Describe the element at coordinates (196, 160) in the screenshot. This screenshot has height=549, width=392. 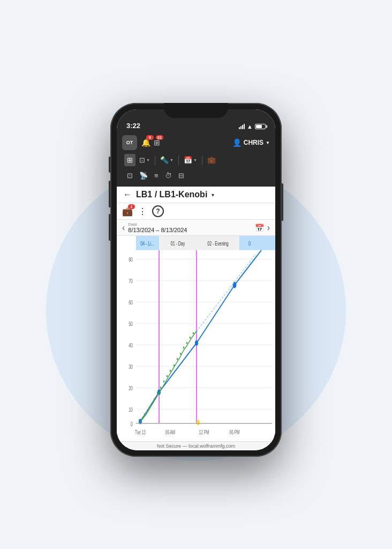
I see `app-header: OT 🔔 9 ⊞ 61 👤 CHRIS` at that location.